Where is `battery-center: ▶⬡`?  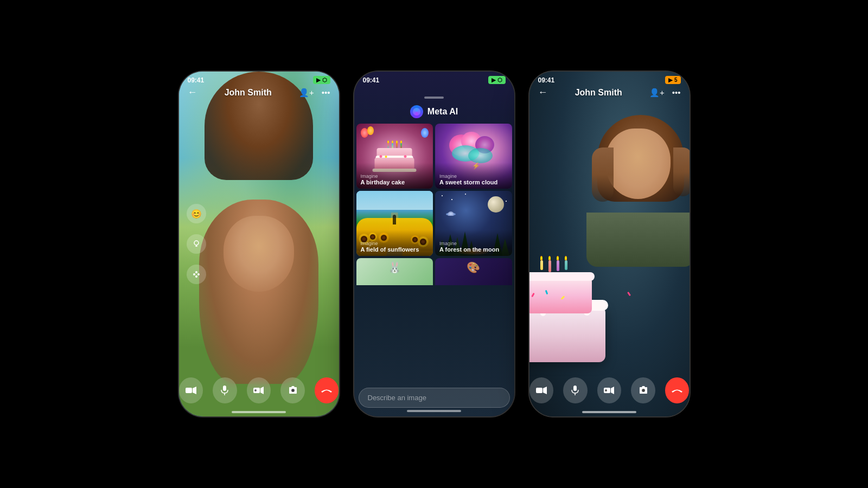 battery-center: ▶⬡ is located at coordinates (497, 80).